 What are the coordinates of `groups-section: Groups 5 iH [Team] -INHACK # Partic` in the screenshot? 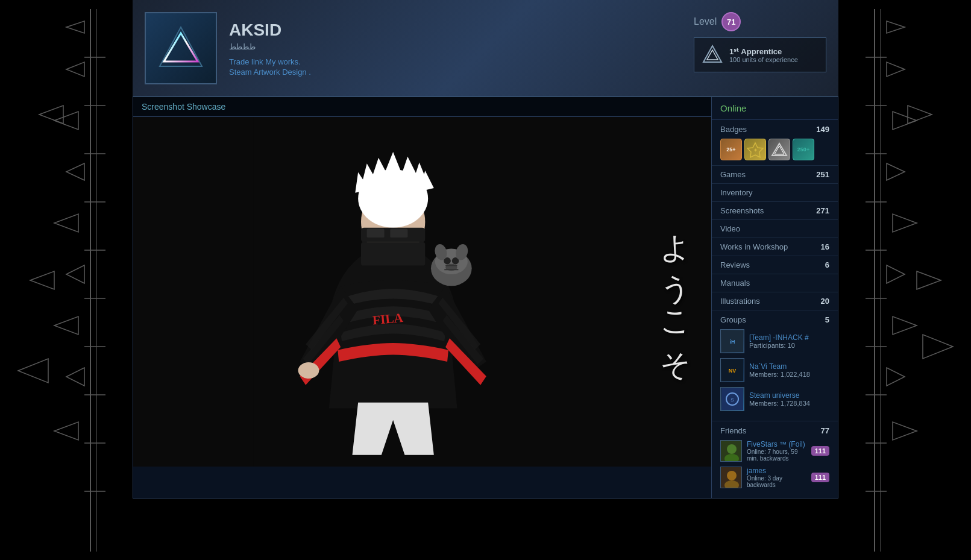 It's located at (775, 366).